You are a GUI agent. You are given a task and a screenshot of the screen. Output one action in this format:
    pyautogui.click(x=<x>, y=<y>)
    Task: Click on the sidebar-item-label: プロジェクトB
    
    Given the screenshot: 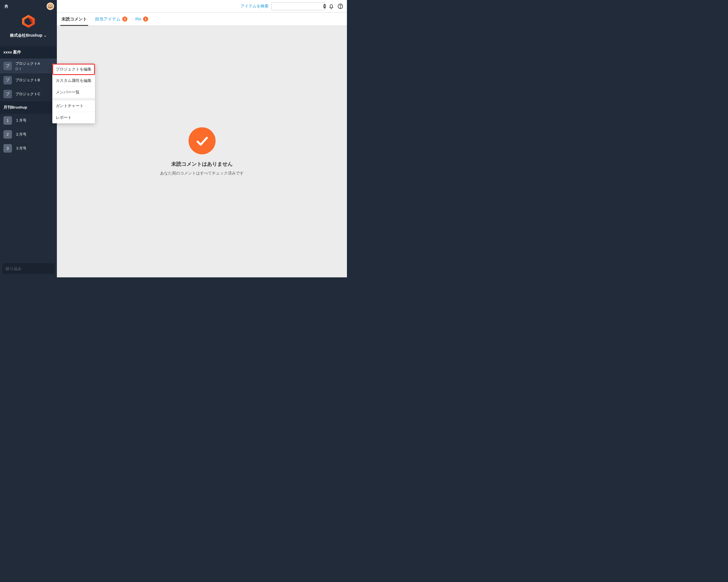 What is the action you would take?
    pyautogui.click(x=28, y=80)
    